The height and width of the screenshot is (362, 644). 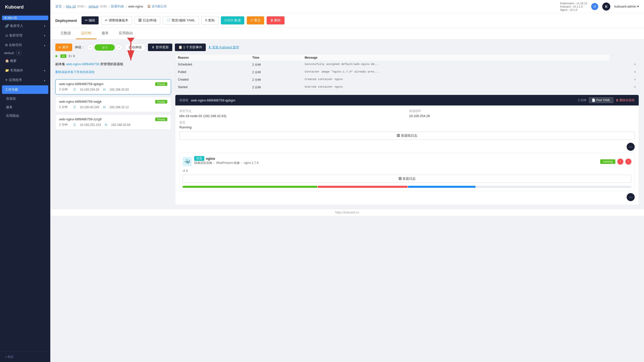 What do you see at coordinates (113, 107) in the screenshot?
I see `pod-details-2: 2 分钟 C 10.100.40.245 H 192.168.32.12` at bounding box center [113, 107].